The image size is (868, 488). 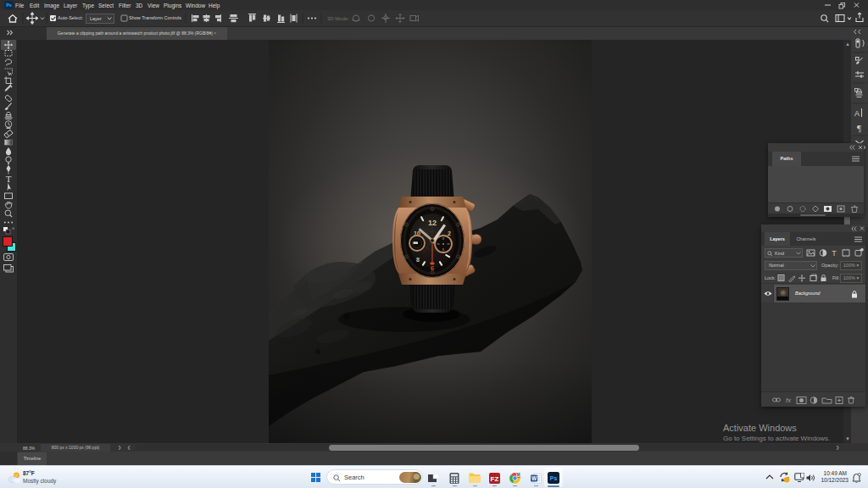 I want to click on svg-text: A, so click(x=857, y=114).